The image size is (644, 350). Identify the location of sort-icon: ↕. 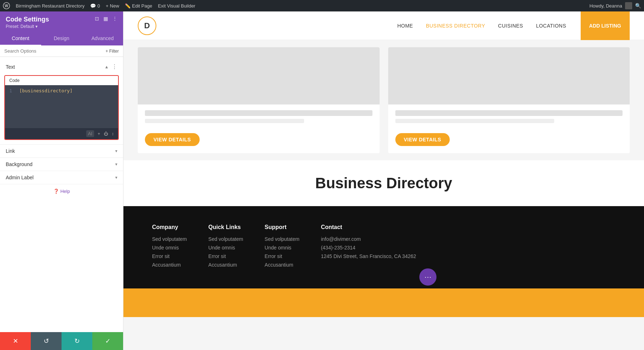
(113, 134).